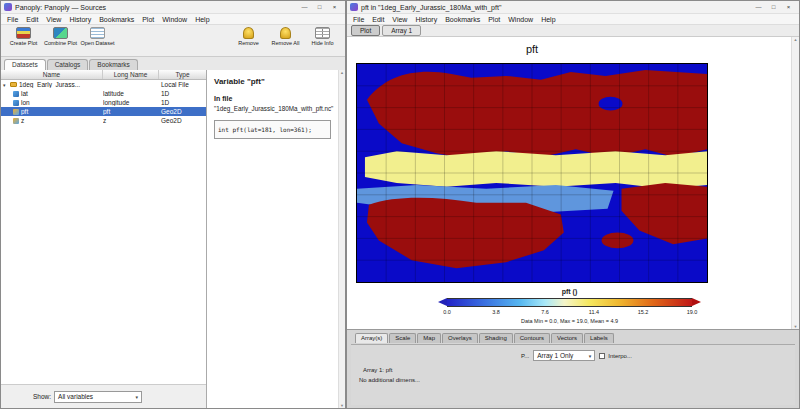 This screenshot has height=409, width=800. What do you see at coordinates (52, 74) in the screenshot?
I see `column-name: Name` at bounding box center [52, 74].